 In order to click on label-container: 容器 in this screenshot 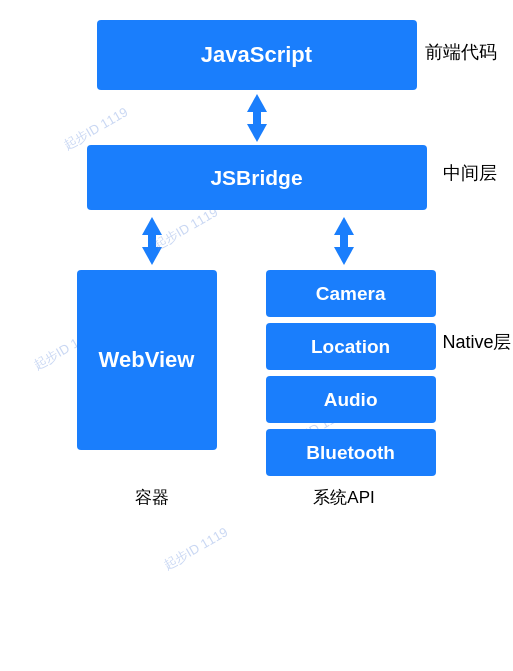, I will do `click(152, 498)`.